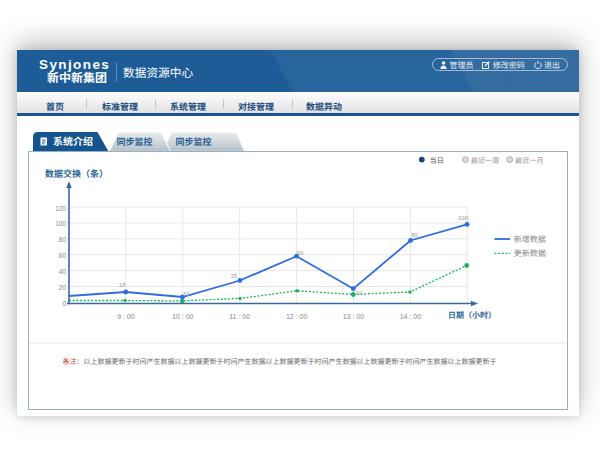 This screenshot has width=600, height=450. I want to click on svg-text: 当日, so click(437, 160).